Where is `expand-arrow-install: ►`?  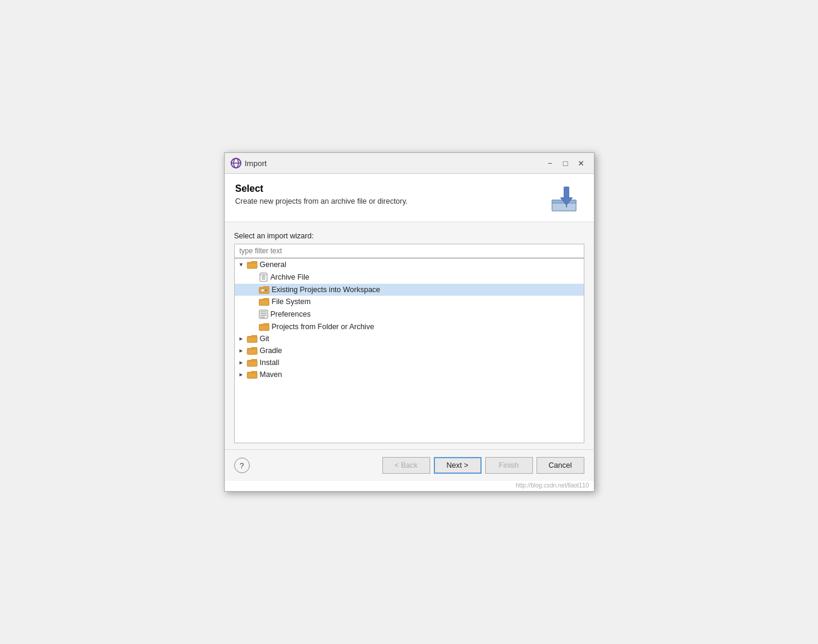 expand-arrow-install: ► is located at coordinates (241, 363).